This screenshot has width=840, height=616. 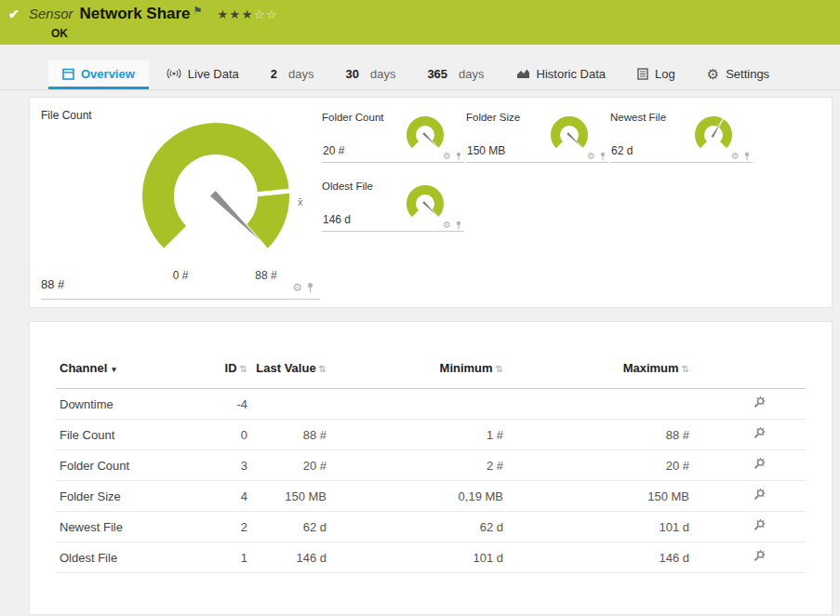 I want to click on tab-log: Log, so click(x=657, y=74).